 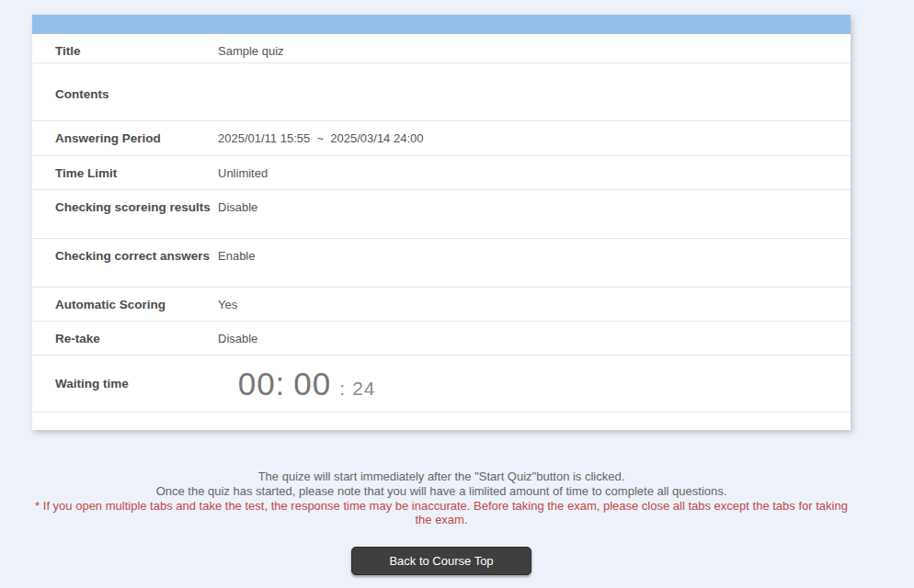 I want to click on row-value-checking-correct-answers: Enable, so click(x=534, y=255).